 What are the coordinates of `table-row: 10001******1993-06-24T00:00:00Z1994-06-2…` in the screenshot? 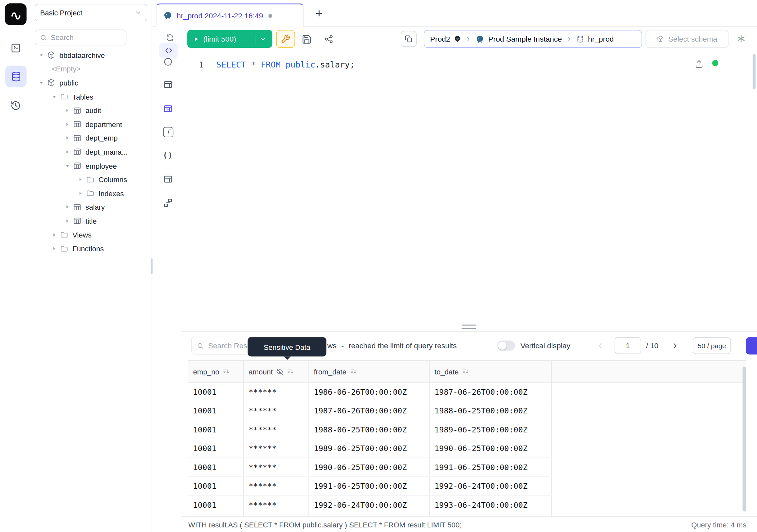 It's located at (370, 515).